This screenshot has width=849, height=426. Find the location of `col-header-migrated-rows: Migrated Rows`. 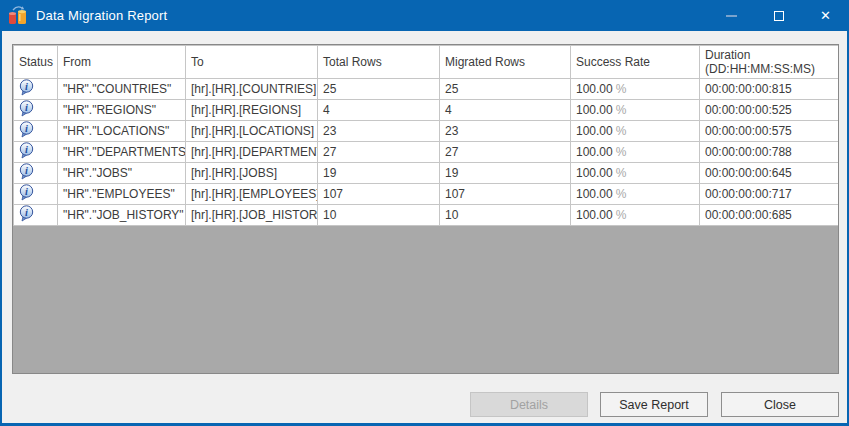

col-header-migrated-rows: Migrated Rows is located at coordinates (506, 62).